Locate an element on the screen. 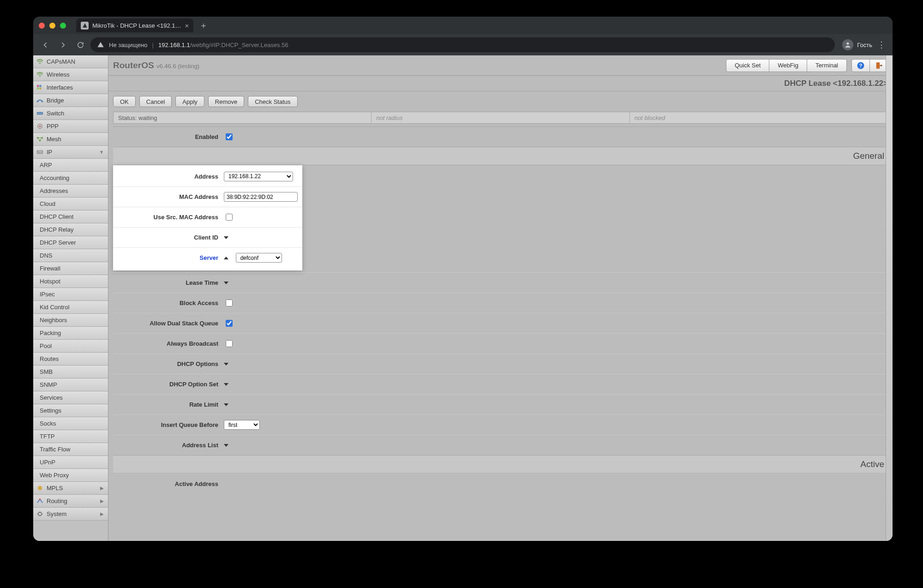 The image size is (923, 588). sidebar-item-label: Traffic Flow is located at coordinates (72, 450).